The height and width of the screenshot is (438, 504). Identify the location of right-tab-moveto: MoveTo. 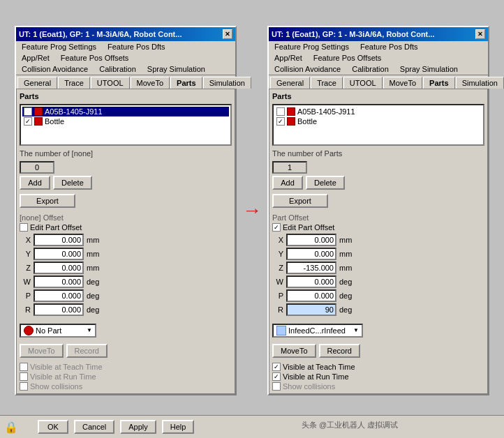
(403, 82).